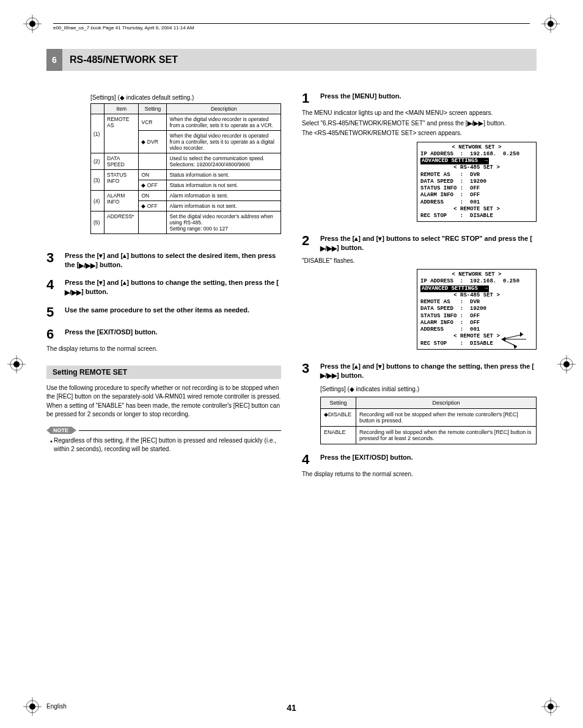 Image resolution: width=583 pixels, height=728 pixels. Describe the element at coordinates (159, 98) in the screenshot. I see `legend-post: indicates default setting.)` at that location.